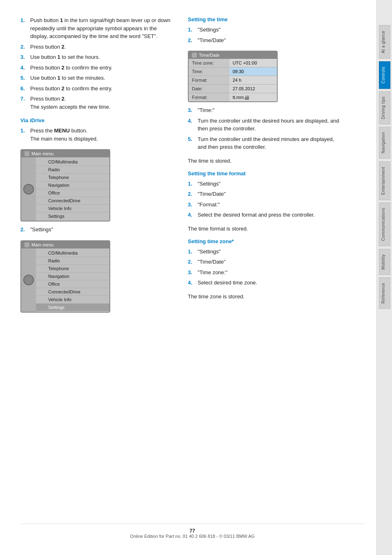  What do you see at coordinates (265, 143) in the screenshot?
I see `st-step-5: 5. Turn the controller until the desired…` at bounding box center [265, 143].